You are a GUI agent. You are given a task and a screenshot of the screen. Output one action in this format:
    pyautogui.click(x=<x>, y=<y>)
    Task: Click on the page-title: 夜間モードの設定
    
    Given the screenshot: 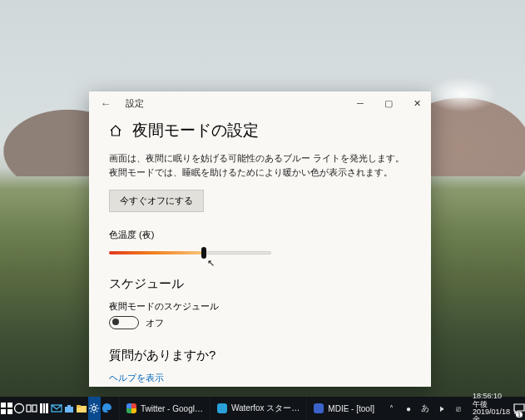 What is the action you would take?
    pyautogui.click(x=196, y=131)
    